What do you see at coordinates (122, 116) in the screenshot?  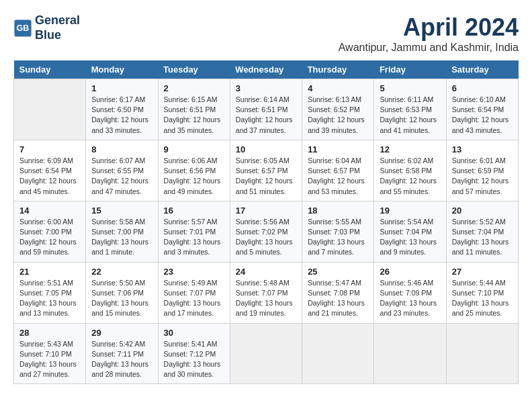 I see `day-info: Sunrise: 6:17 AMSunset: 6:50 PMDaylight:…` at bounding box center [122, 116].